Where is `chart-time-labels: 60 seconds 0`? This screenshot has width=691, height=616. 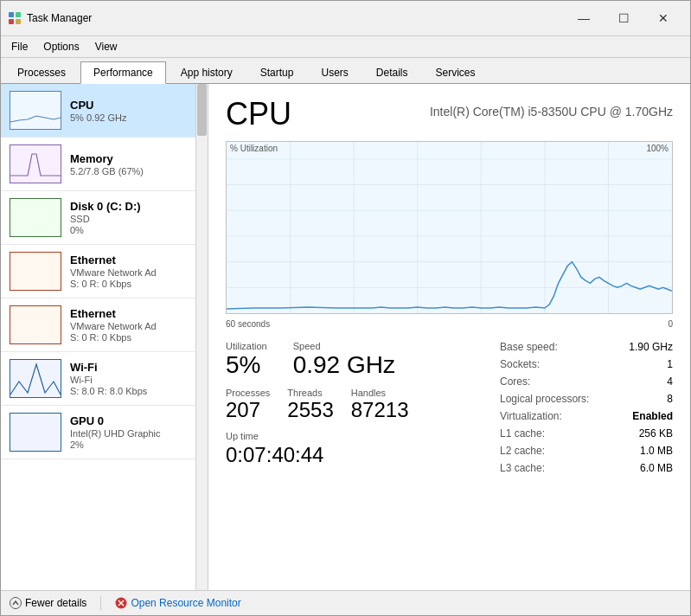
chart-time-labels: 60 seconds 0 is located at coordinates (450, 324).